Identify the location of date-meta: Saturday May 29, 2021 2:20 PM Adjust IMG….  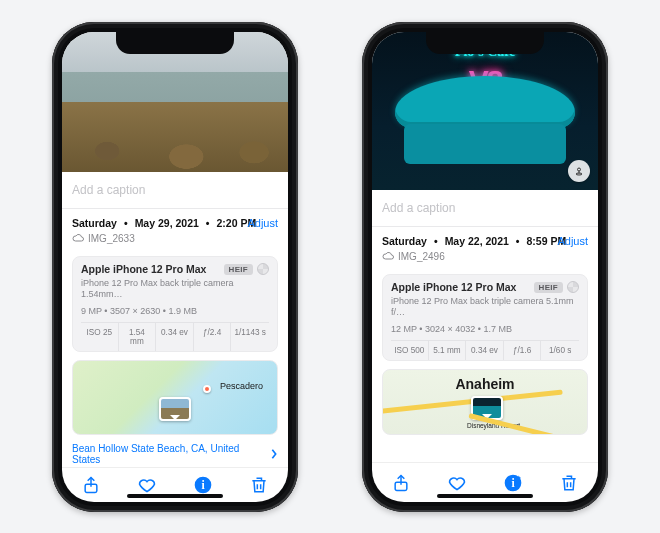
(175, 228).